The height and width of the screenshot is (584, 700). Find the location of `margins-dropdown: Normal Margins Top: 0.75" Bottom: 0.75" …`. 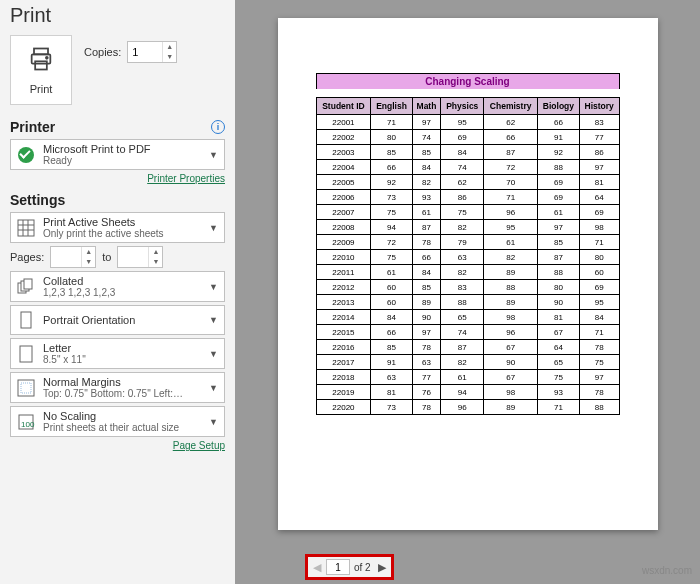

margins-dropdown: Normal Margins Top: 0.75" Bottom: 0.75" … is located at coordinates (118, 388).